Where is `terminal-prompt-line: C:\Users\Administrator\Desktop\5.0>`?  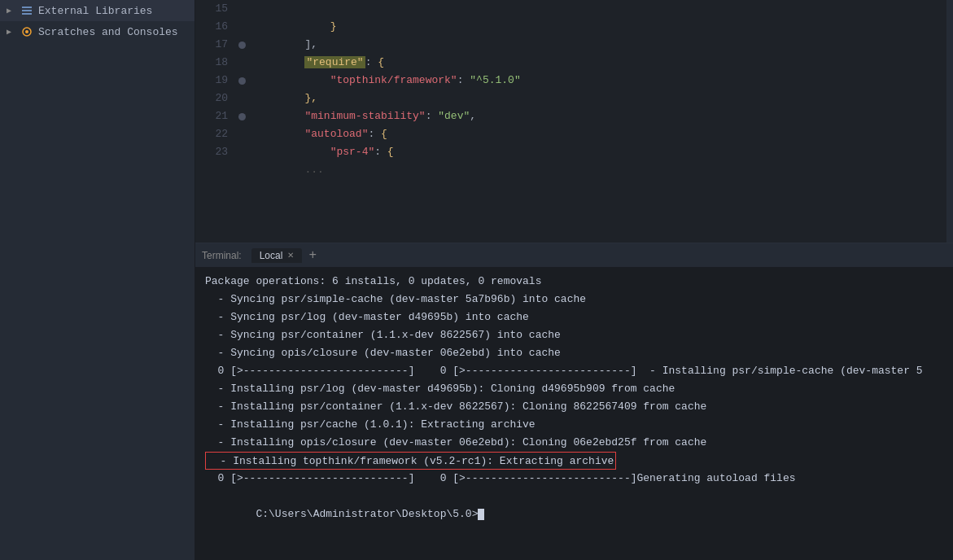
terminal-prompt-line: C:\Users\Administrator\Desktop\5.0> is located at coordinates (575, 497).